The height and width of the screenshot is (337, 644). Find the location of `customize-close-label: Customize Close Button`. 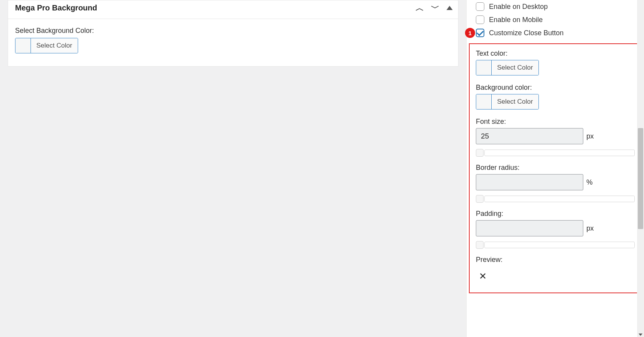

customize-close-label: Customize Close Button is located at coordinates (526, 33).